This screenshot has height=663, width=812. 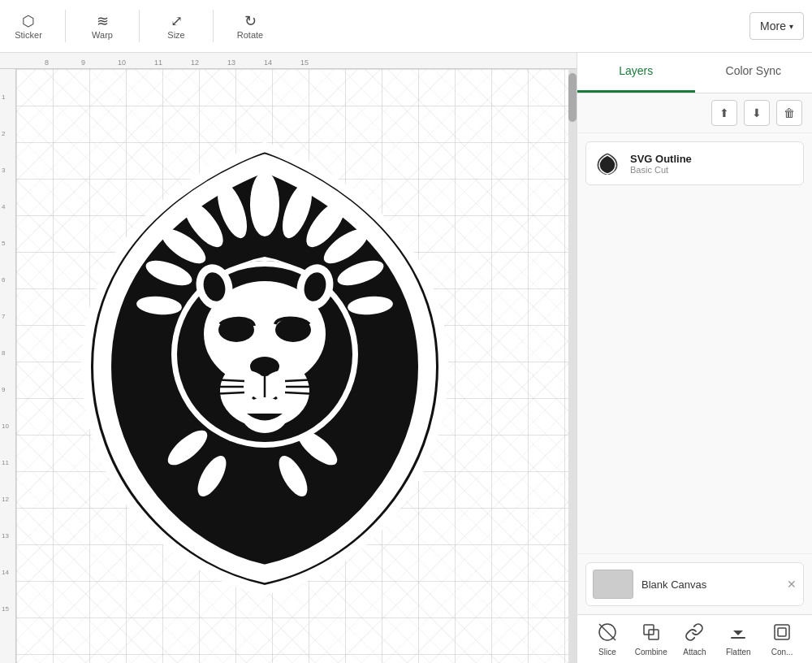 I want to click on main-toolbar: ⬡ Sticker ≋ Warp ⤢ Size ↻ Rotate More ▾, so click(x=406, y=26).